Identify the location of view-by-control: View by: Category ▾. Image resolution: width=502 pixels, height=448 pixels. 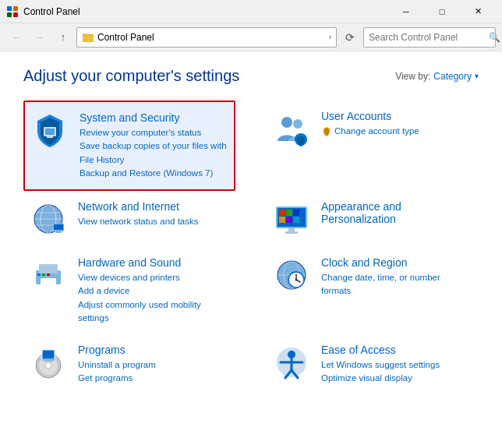
(437, 76).